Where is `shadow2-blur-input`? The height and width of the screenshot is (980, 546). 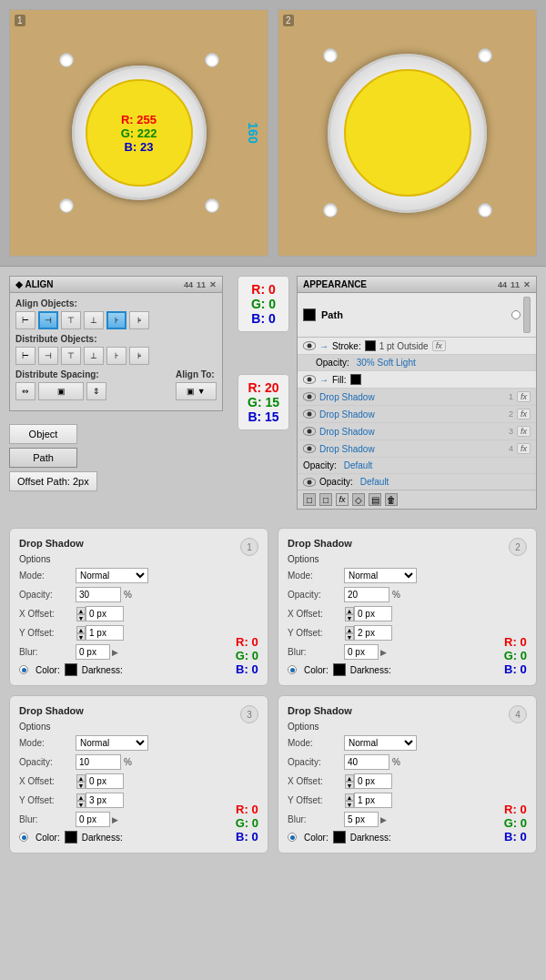
shadow2-blur-input is located at coordinates (361, 652).